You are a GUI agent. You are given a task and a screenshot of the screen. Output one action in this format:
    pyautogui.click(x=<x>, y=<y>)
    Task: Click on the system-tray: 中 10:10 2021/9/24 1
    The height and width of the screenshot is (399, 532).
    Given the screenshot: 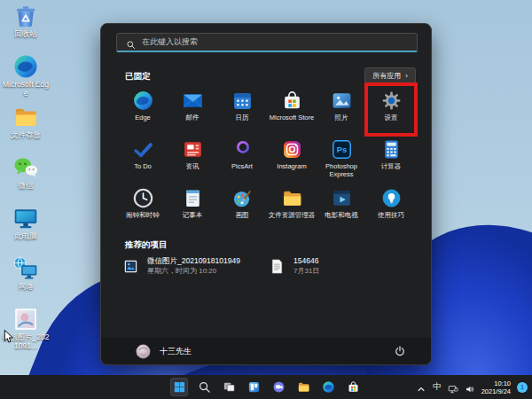 What is the action you would take?
    pyautogui.click(x=472, y=387)
    